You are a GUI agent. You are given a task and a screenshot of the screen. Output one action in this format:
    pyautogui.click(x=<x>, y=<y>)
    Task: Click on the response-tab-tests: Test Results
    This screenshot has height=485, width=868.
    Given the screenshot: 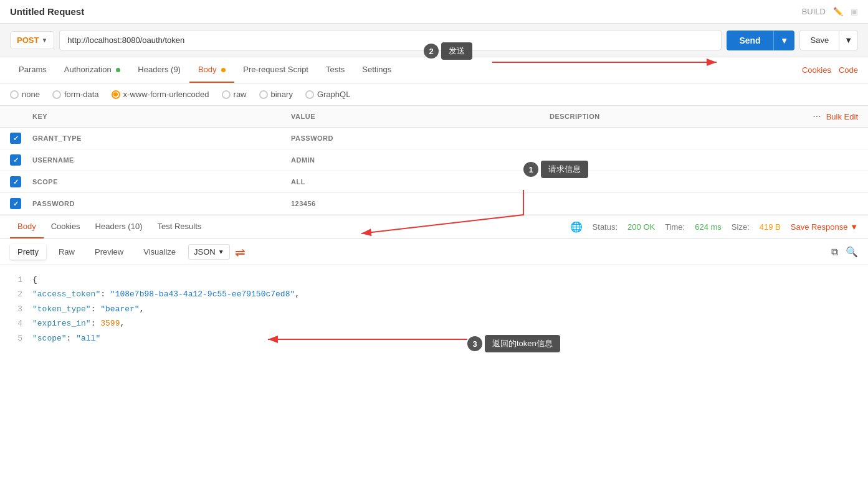 What is the action you would take?
    pyautogui.click(x=179, y=227)
    